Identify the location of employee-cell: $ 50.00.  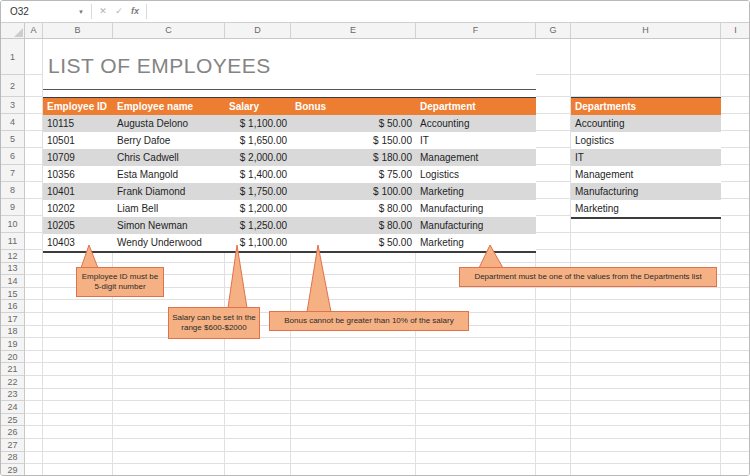
(354, 242).